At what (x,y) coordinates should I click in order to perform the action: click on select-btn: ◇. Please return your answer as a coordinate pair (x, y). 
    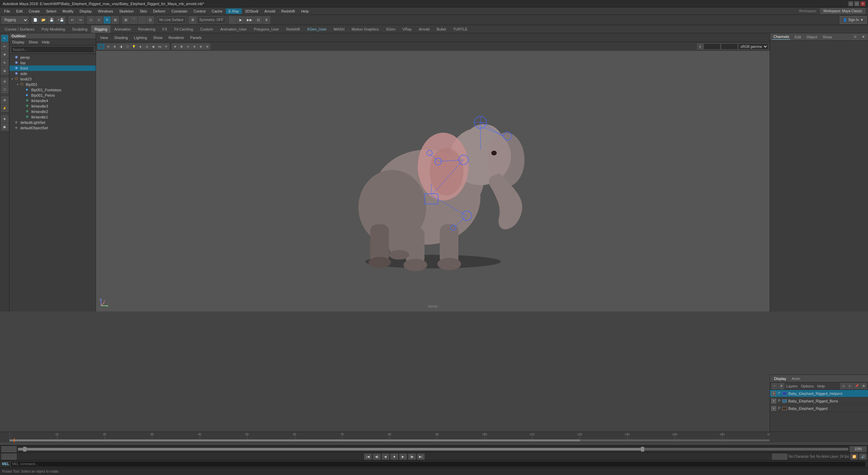
    Looking at the image, I should click on (91, 20).